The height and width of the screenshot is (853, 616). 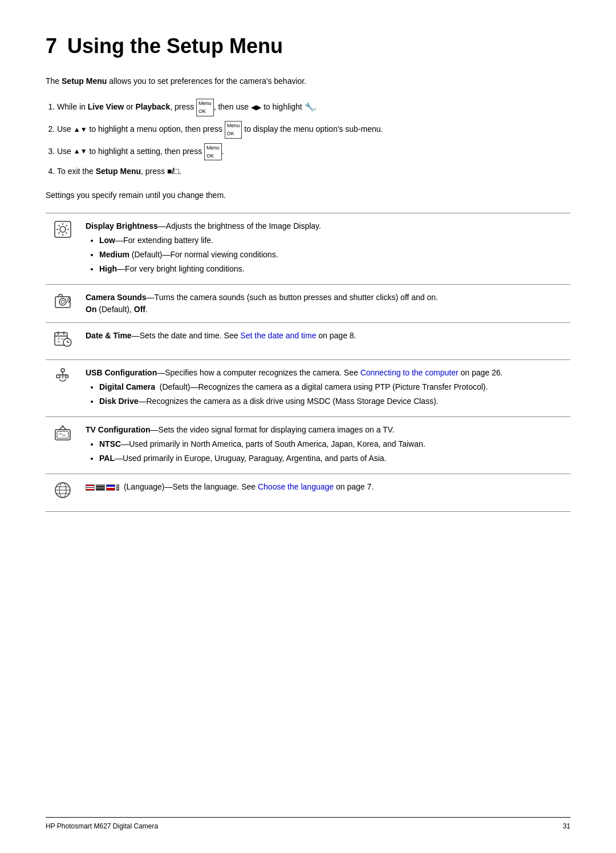 What do you see at coordinates (221, 335) in the screenshot?
I see `date-time-description: Date & Time—Sets the date and time. See …` at bounding box center [221, 335].